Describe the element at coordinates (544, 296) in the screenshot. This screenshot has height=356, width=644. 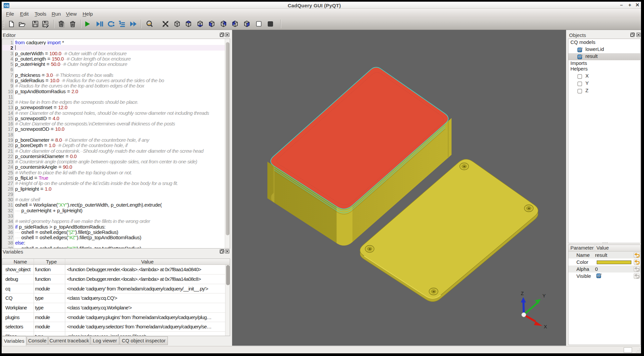
I see `svg-text: Y` at that location.